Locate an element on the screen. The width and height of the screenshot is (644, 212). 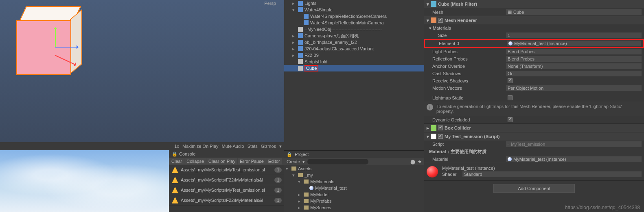
console-text: Assets\_my\MyScripts\F22\MyMaterials&l is located at coordinates (222, 180).